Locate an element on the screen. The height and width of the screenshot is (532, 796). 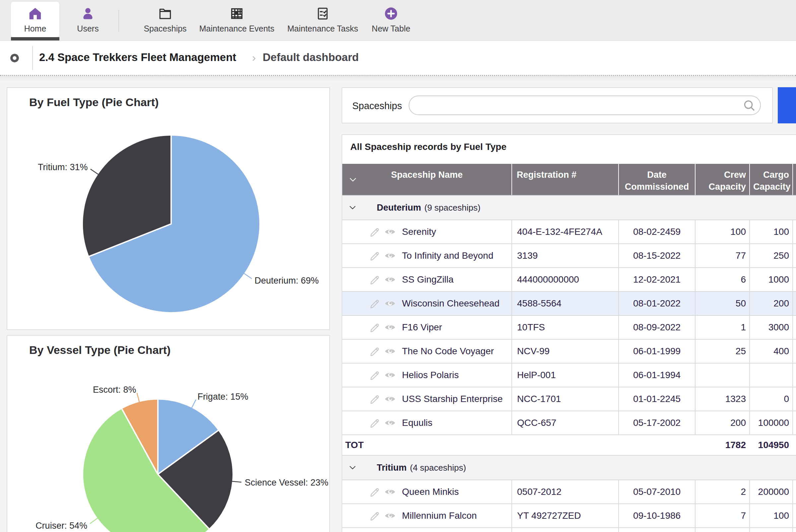
cell-spaceship-name: To Infinity and Beyond is located at coordinates (439, 256).